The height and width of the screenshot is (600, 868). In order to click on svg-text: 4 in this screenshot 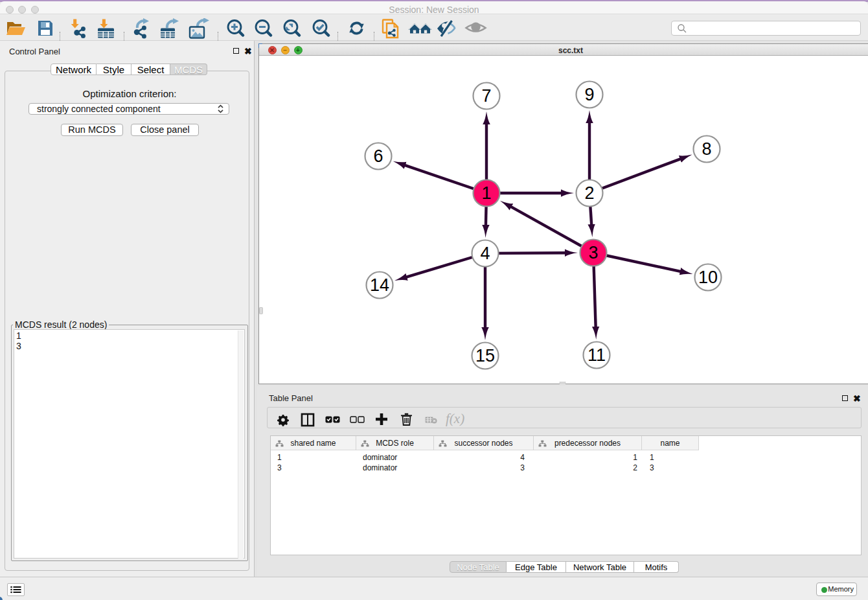, I will do `click(485, 253)`.